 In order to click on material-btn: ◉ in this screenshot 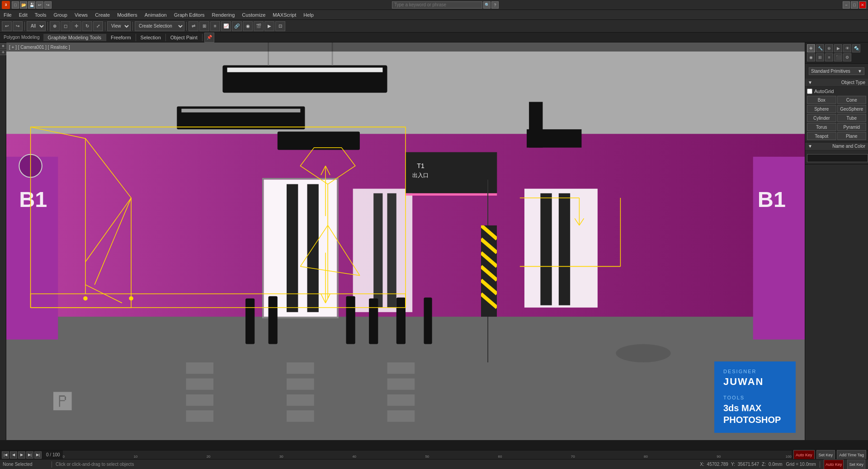, I will do `click(248, 26)`.